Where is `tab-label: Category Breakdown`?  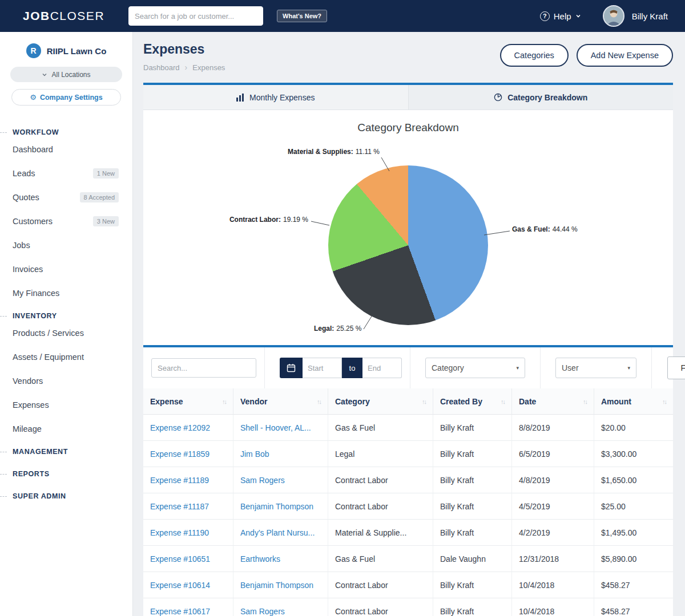 tab-label: Category Breakdown is located at coordinates (547, 98).